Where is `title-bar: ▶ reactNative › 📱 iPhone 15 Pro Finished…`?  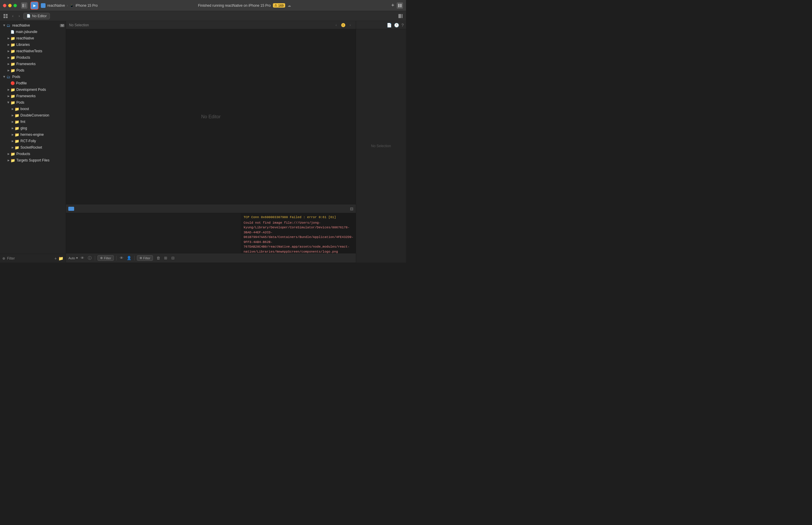 title-bar: ▶ reactNative › 📱 iPhone 15 Pro Finished… is located at coordinates (203, 5).